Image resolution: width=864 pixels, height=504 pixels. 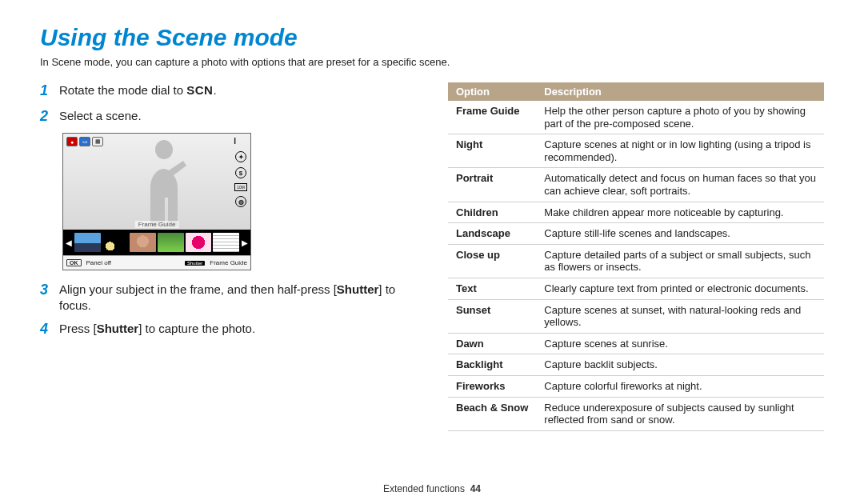 What do you see at coordinates (99, 262) in the screenshot?
I see `panel-off-label: Panel off` at bounding box center [99, 262].